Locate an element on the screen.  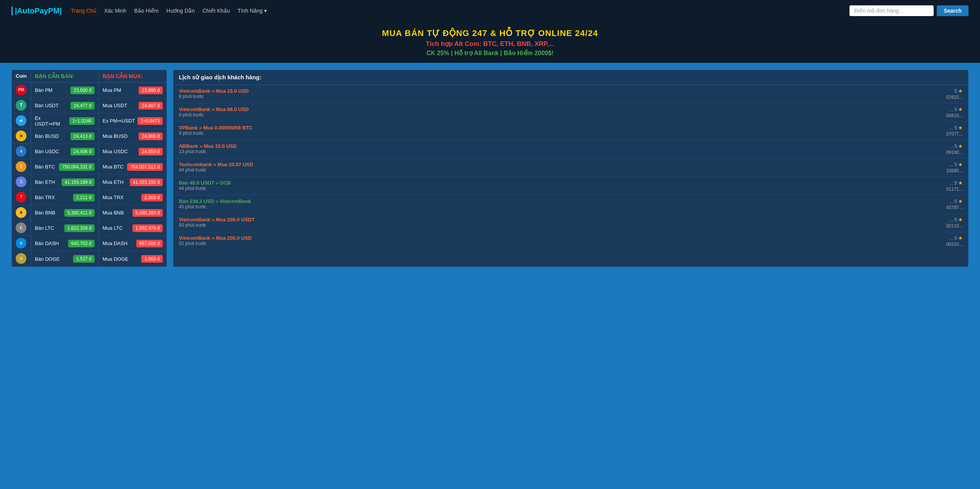
sell-cell-pm: Bán PM23,500 đ is located at coordinates (65, 90).